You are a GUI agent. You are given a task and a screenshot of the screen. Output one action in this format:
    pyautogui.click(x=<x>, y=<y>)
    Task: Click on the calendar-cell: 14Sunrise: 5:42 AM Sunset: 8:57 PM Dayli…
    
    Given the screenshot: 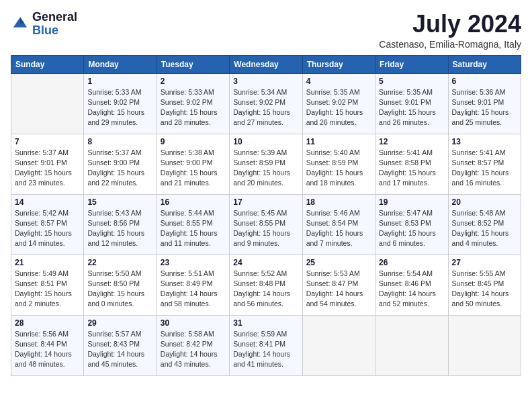 What is the action you would take?
    pyautogui.click(x=48, y=224)
    